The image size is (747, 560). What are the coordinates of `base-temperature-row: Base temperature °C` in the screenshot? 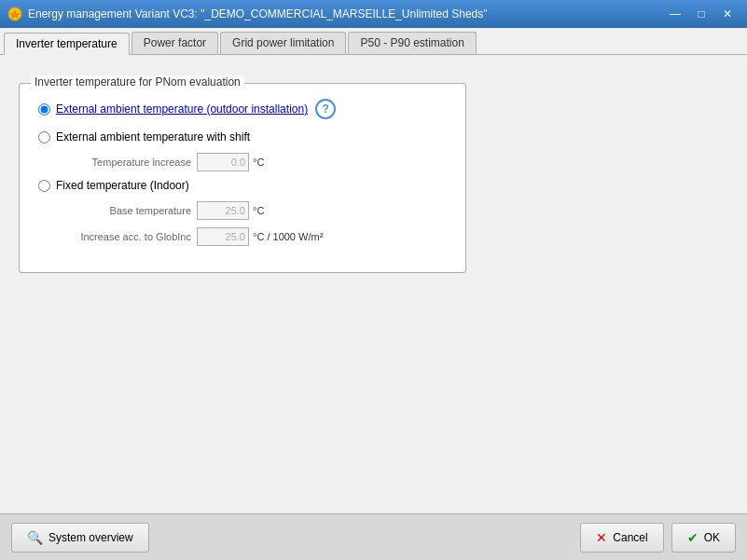 It's located at (254, 211).